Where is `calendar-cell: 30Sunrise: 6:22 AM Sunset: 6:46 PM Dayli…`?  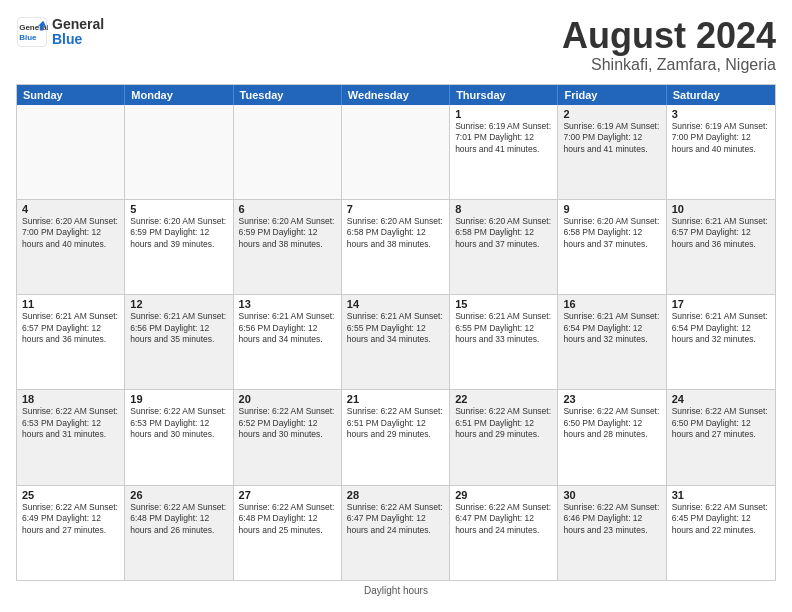 calendar-cell: 30Sunrise: 6:22 AM Sunset: 6:46 PM Dayli… is located at coordinates (612, 533).